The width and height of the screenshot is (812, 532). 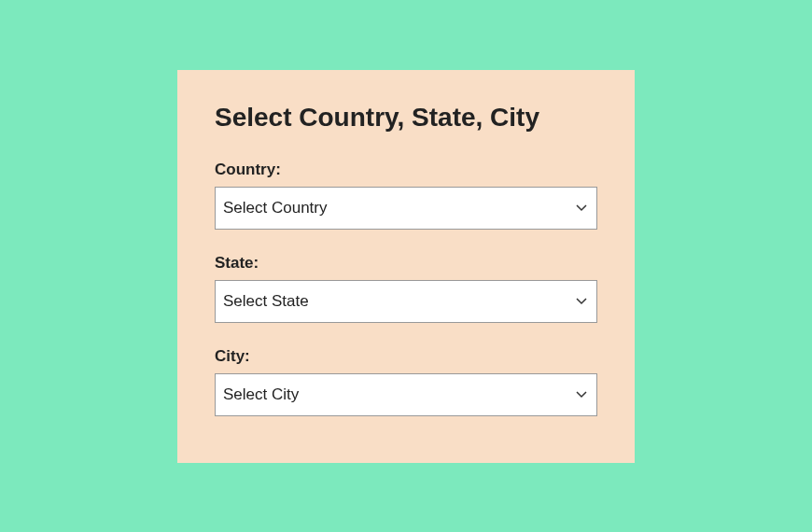 I want to click on country-label: Country:, so click(x=406, y=170).